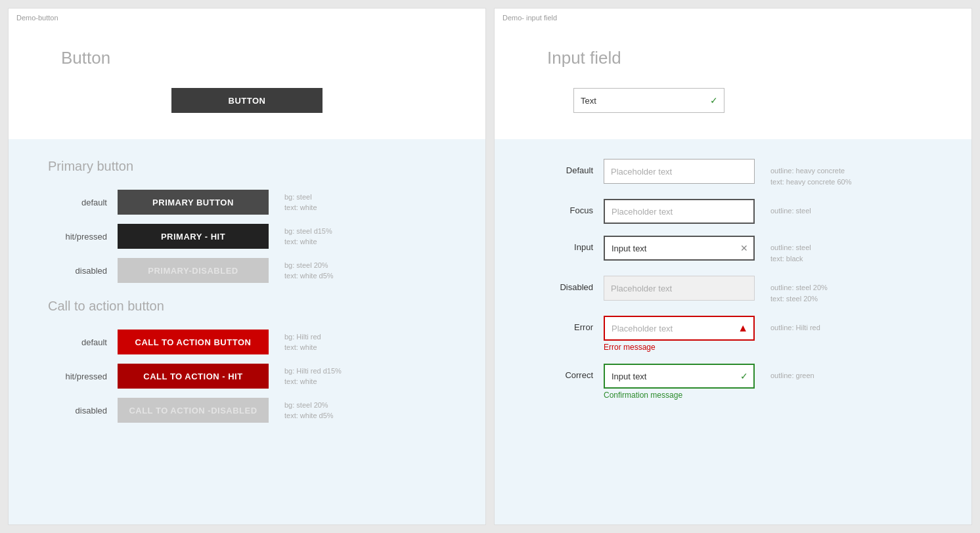 The width and height of the screenshot is (980, 533). What do you see at coordinates (679, 376) in the screenshot?
I see `input-correct-wrapper: ✓` at bounding box center [679, 376].